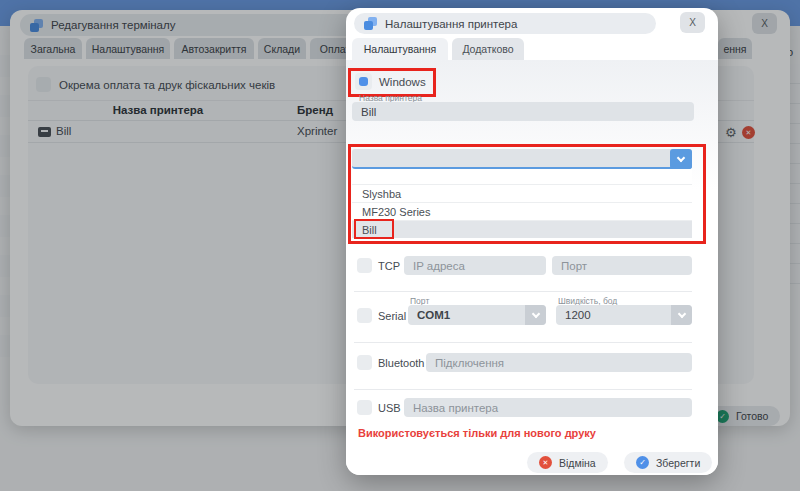 This screenshot has height=491, width=800. What do you see at coordinates (400, 49) in the screenshot?
I see `modal-tab-nalashtuvannya: Налаштування` at bounding box center [400, 49].